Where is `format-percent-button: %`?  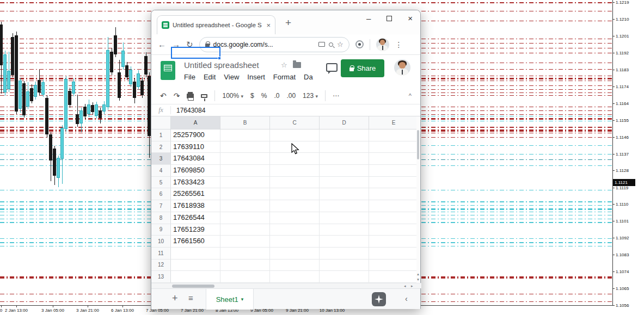 format-percent-button: % is located at coordinates (265, 96).